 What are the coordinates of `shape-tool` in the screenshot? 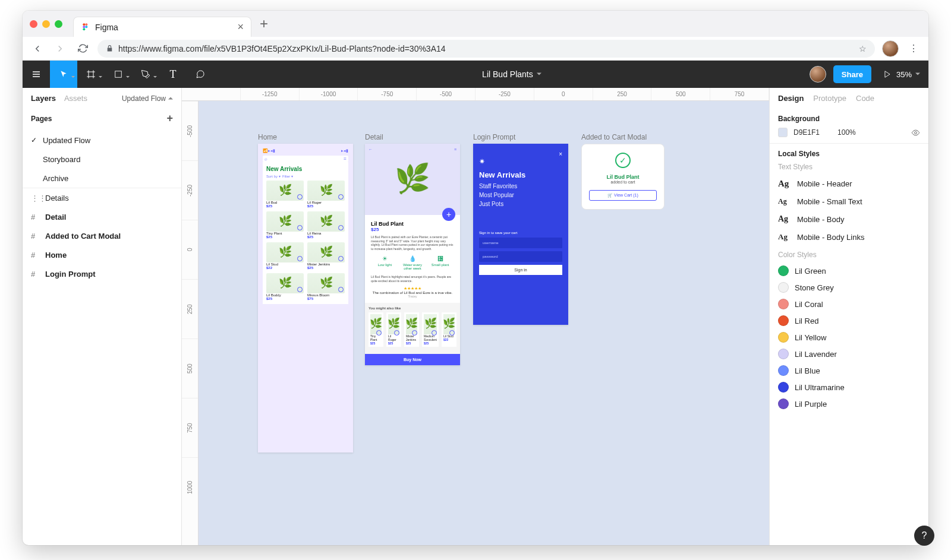 It's located at (118, 74).